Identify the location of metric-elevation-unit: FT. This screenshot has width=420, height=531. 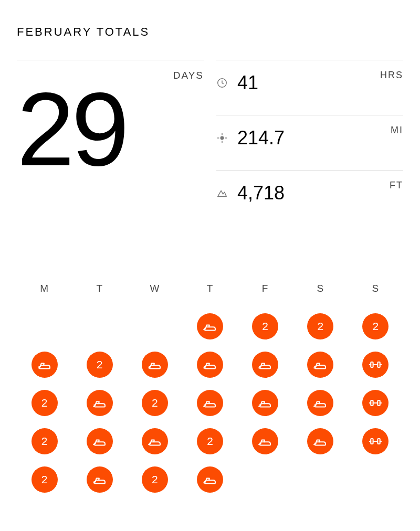
(396, 186).